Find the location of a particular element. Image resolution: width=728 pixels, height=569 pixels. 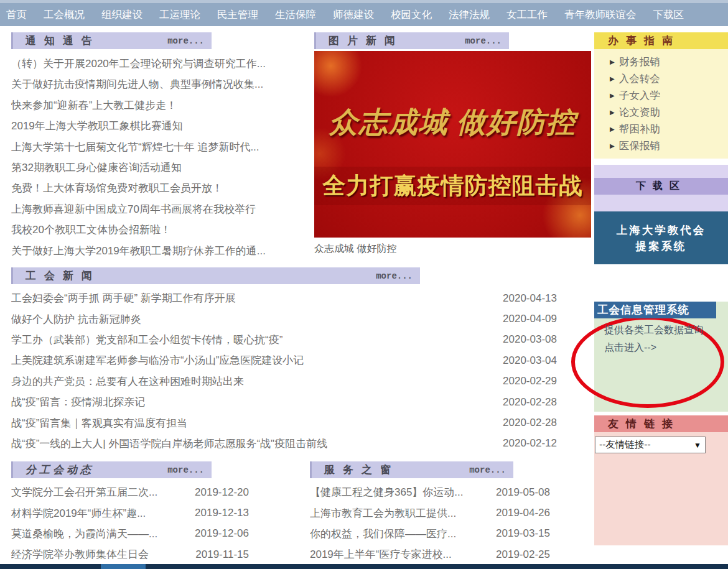

news-link: 战“疫”留言集｜客观真实有温度有担当 is located at coordinates (100, 423).